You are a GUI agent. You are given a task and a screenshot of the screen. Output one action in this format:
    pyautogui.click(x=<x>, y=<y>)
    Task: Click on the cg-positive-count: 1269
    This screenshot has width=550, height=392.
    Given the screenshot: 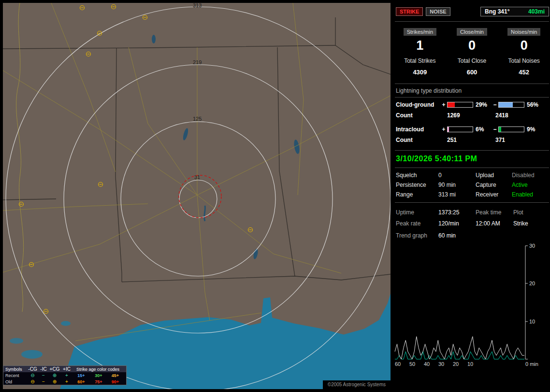 What is the action you would take?
    pyautogui.click(x=471, y=115)
    